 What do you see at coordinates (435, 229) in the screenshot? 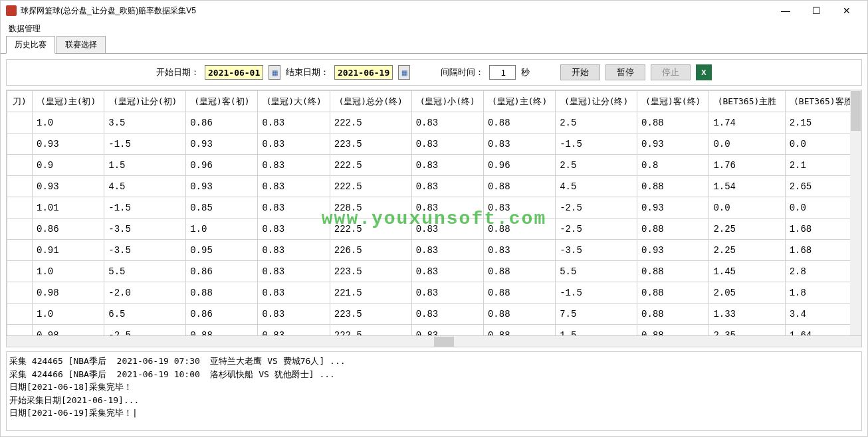
I see `table-row: 0.86-3.51.00.83222.50.830.88-2.50.882.25…` at bounding box center [435, 229].